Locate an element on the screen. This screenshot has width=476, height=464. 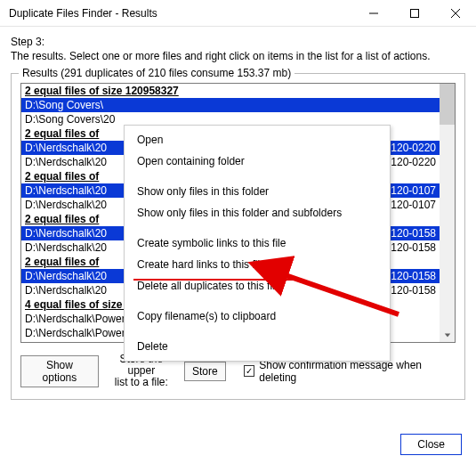
vertical-scrollbar is located at coordinates (447, 213).